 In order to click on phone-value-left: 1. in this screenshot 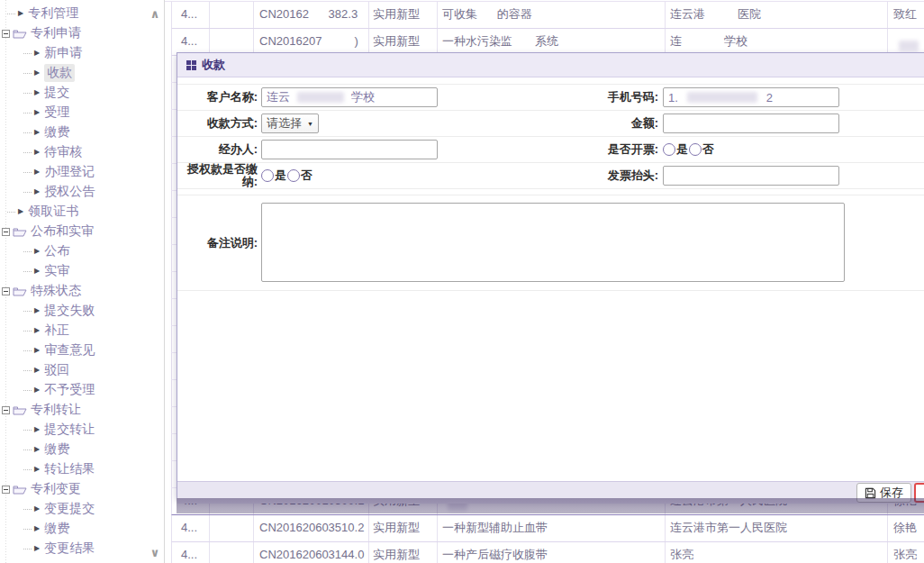, I will do `click(674, 97)`.